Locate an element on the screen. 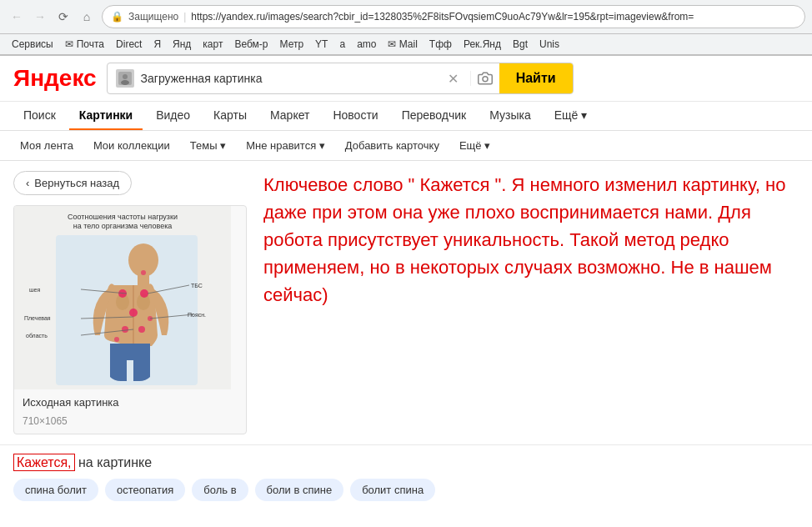  svg-text: на тело организма человека is located at coordinates (123, 226).